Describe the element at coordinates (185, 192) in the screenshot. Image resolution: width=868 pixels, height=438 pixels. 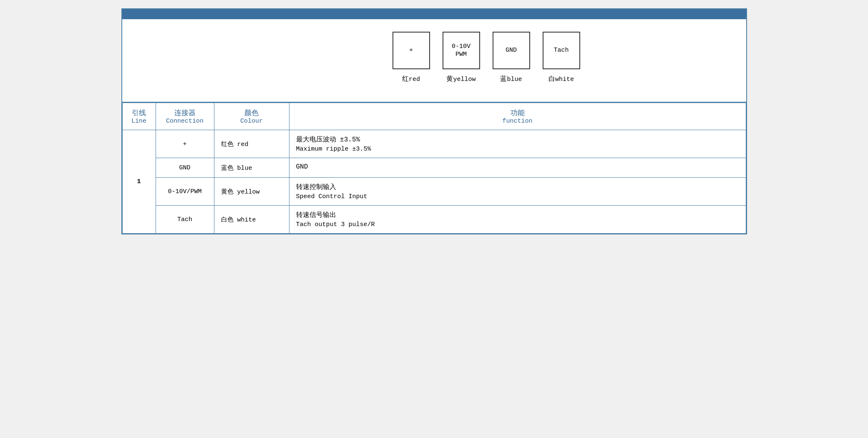
I see `connection-cell-2: 0-10V/PWM` at that location.